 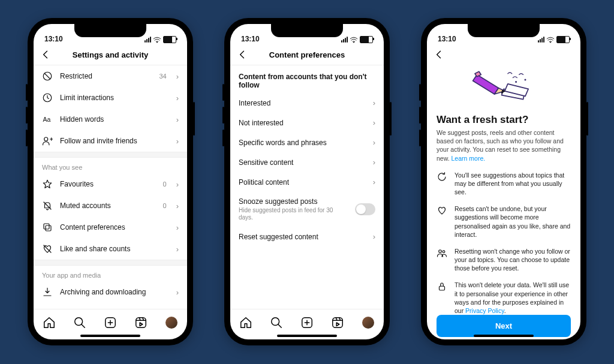 What do you see at coordinates (302, 143) in the screenshot?
I see `row-label: Specific words and phrases` at bounding box center [302, 143].